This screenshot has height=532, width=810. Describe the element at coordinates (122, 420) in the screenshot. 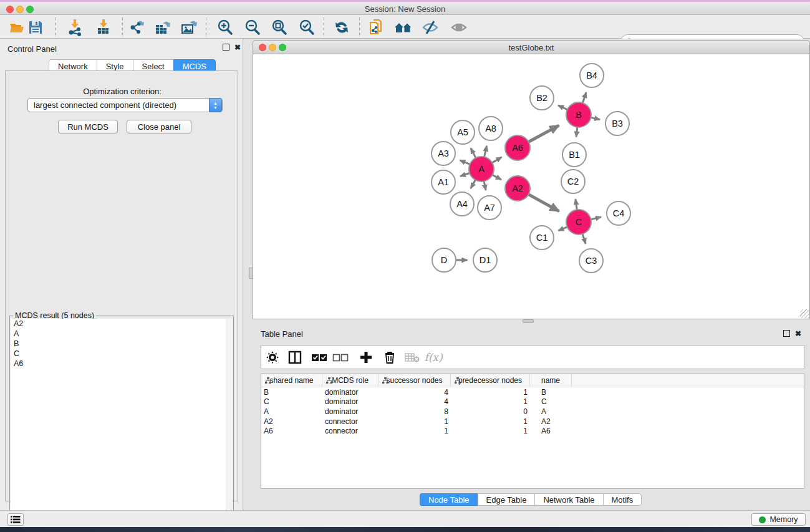

I see `mcds-result-list: A2ABCA6` at that location.